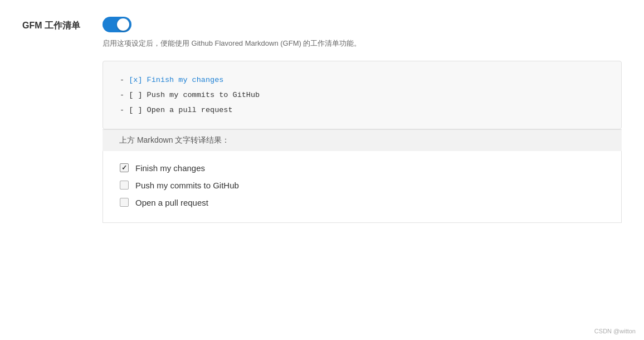  I want to click on gfm-toggle, so click(117, 25).